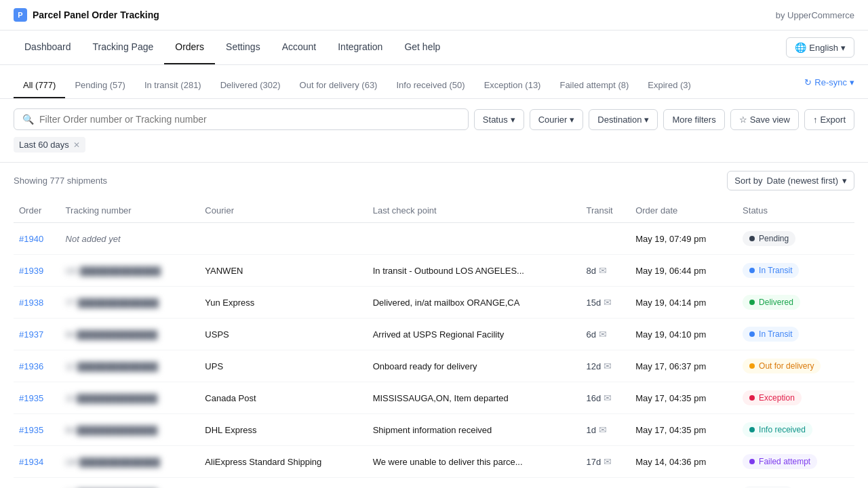  What do you see at coordinates (591, 430) in the screenshot?
I see `transit-value: 1d` at bounding box center [591, 430].